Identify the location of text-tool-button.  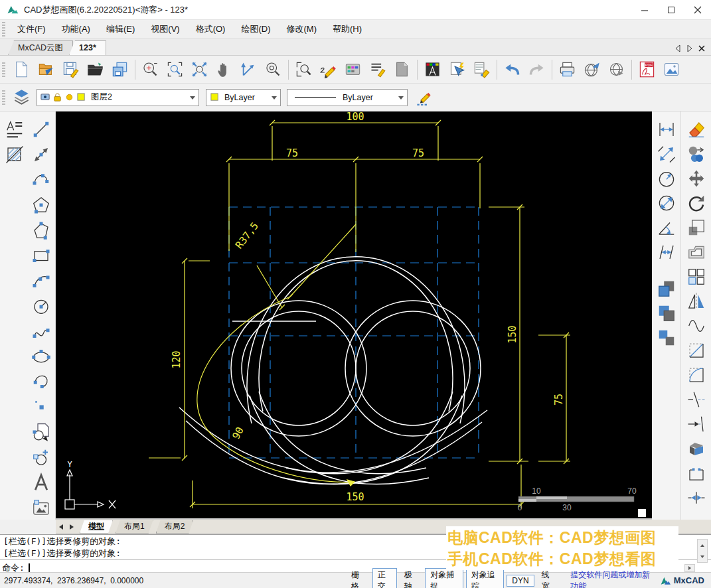
(41, 482).